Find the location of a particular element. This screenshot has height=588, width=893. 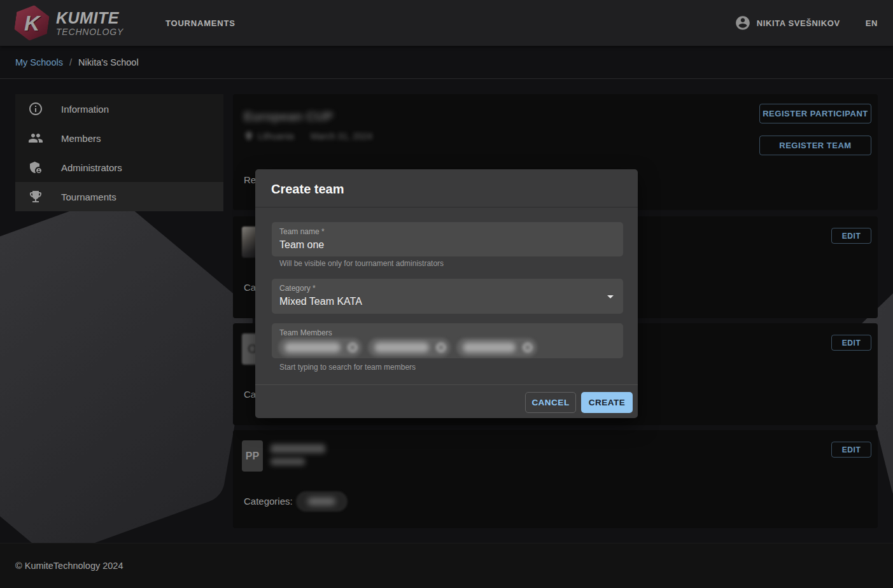

team-name-label: Team name * is located at coordinates (302, 232).